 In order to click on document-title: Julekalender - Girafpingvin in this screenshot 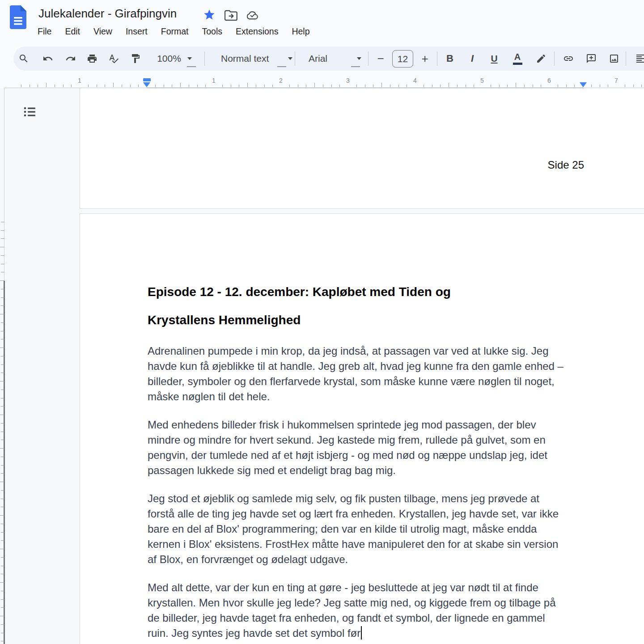, I will do `click(107, 13)`.